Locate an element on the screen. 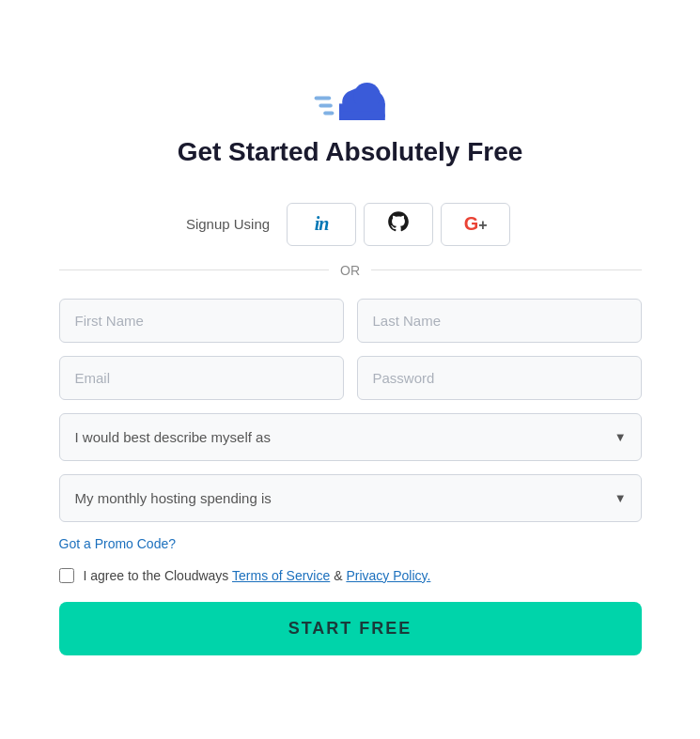 The image size is (700, 739). gplus-icon: G+ is located at coordinates (475, 223).